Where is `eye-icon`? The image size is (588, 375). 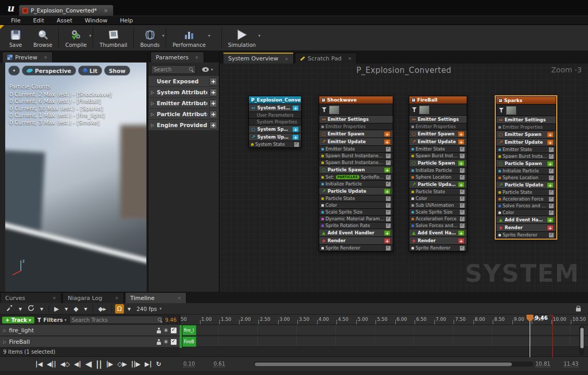 eye-icon is located at coordinates (205, 70).